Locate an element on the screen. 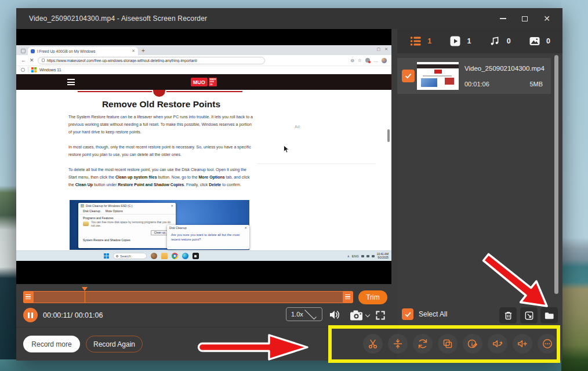  site-header: MUO MAKE USE OF. is located at coordinates (204, 82).